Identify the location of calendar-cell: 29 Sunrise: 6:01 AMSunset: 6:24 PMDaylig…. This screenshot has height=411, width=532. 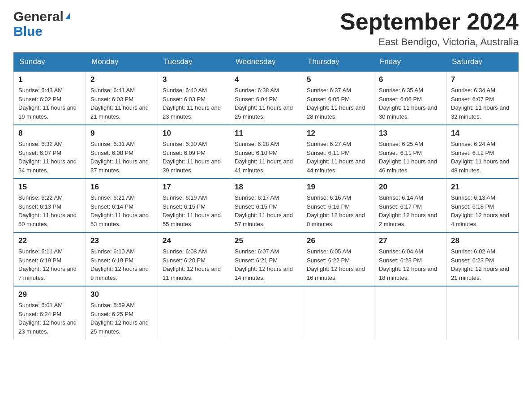
(50, 313).